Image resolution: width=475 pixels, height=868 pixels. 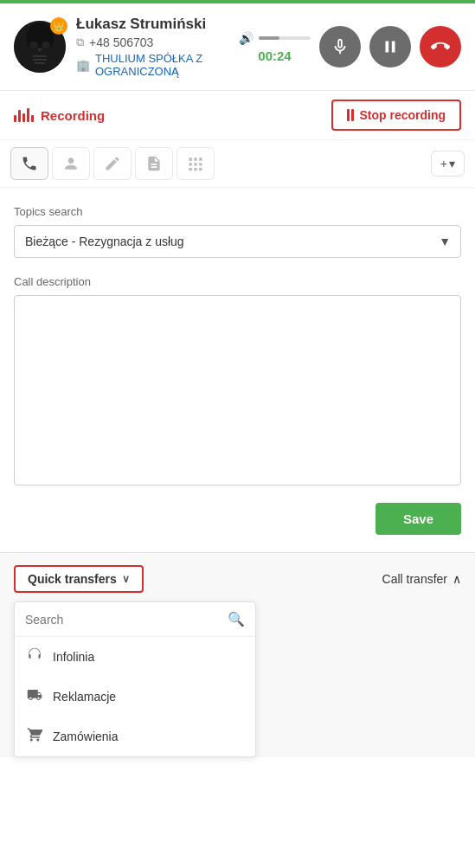 I want to click on qt-header: Quick transfers ∨ Call transfer ∧, so click(x=237, y=579).